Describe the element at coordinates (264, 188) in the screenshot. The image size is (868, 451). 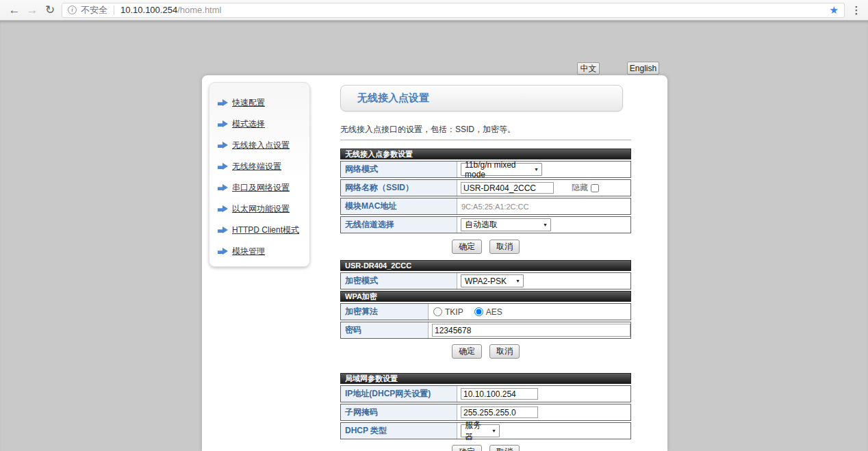
I see `sidebar-item-uart-network: 串口及网络设置` at that location.